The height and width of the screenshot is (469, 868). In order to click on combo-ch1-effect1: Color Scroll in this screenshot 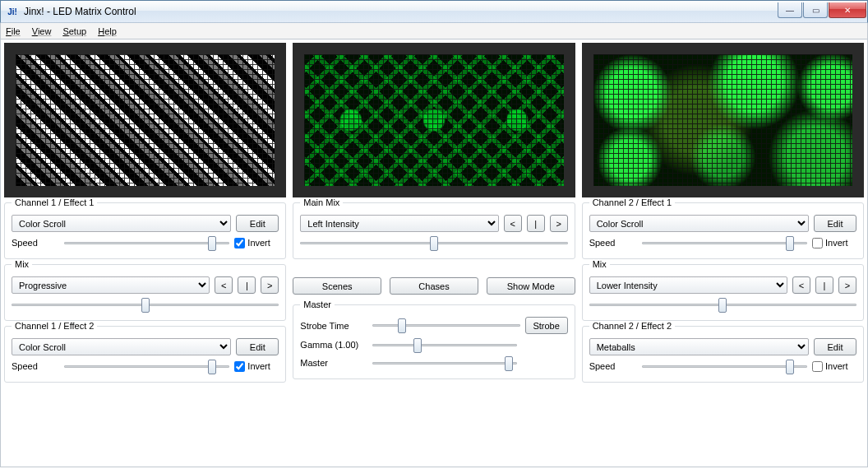, I will do `click(122, 224)`.